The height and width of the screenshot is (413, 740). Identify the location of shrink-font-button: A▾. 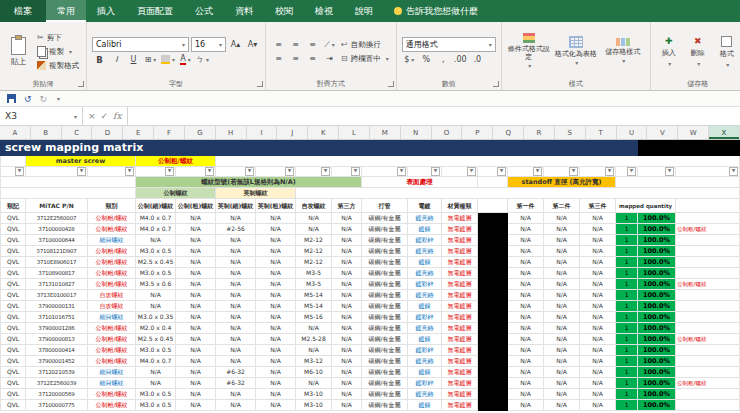
(252, 44).